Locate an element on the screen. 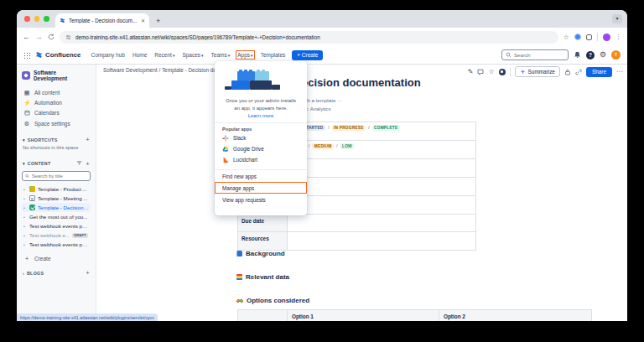 The width and height of the screenshot is (644, 342). tree-item-template-decision: •Template - Decision ... is located at coordinates (56, 208).